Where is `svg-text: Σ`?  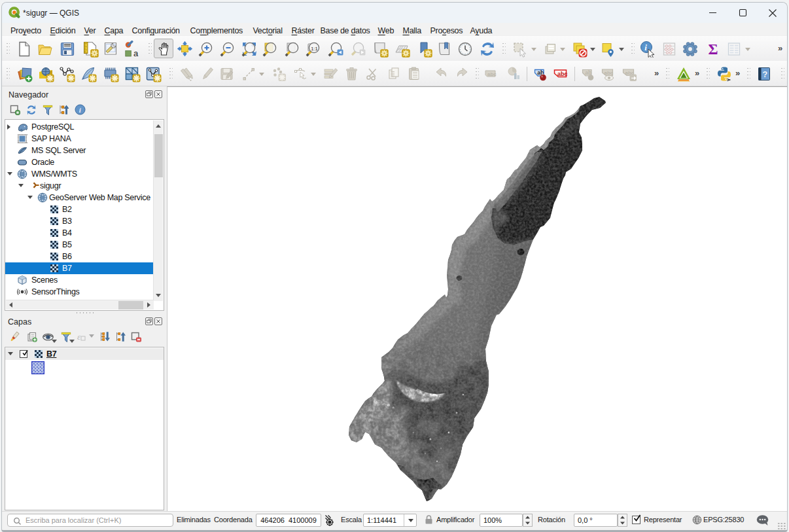 svg-text: Σ is located at coordinates (713, 50).